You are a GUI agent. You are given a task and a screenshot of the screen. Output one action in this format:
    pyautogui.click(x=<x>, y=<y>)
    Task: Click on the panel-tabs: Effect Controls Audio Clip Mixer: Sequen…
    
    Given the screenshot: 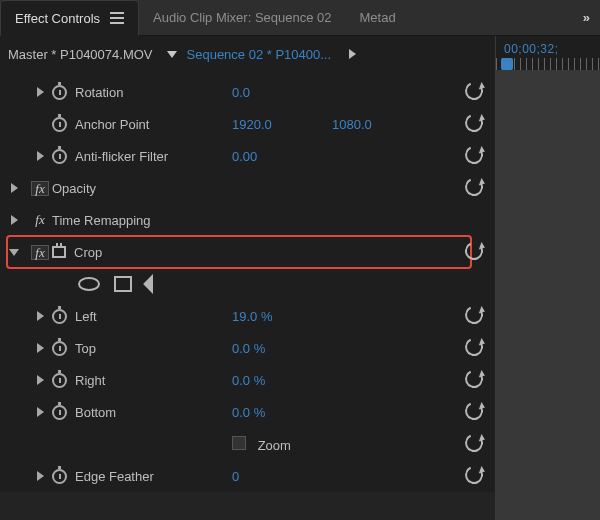 What is the action you would take?
    pyautogui.click(x=300, y=18)
    